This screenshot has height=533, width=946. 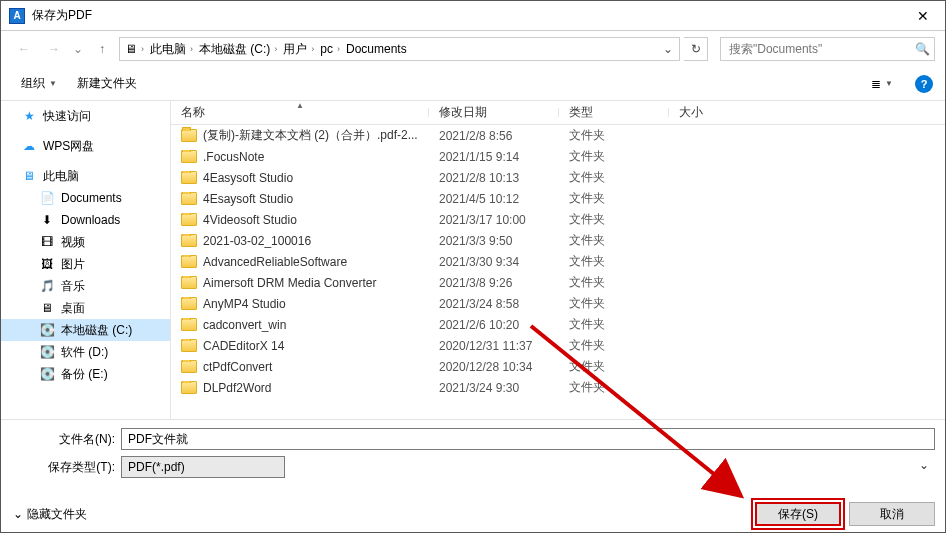 What do you see at coordinates (528, 439) in the screenshot?
I see `filename-input` at bounding box center [528, 439].